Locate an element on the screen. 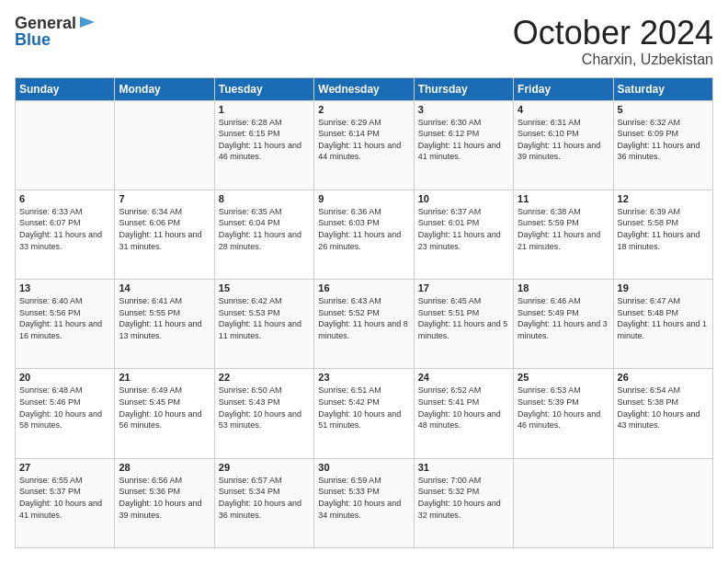 The width and height of the screenshot is (728, 563). calendar-cell: 31Sunrise: 7:00 AM Sunset: 5:32 PM Dayli… is located at coordinates (463, 502).